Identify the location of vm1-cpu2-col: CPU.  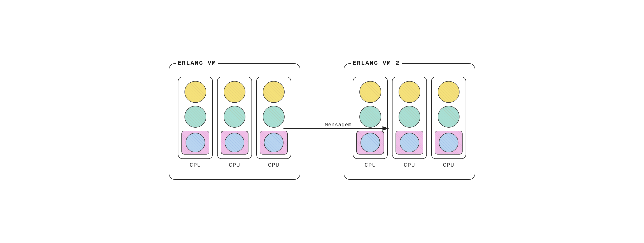
(234, 122).